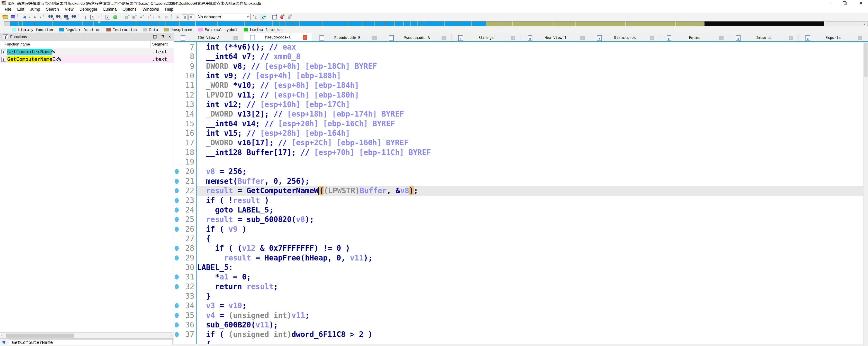 The width and height of the screenshot is (868, 346). What do you see at coordinates (695, 38) in the screenshot?
I see `tab-enums: EEnums✕` at bounding box center [695, 38].